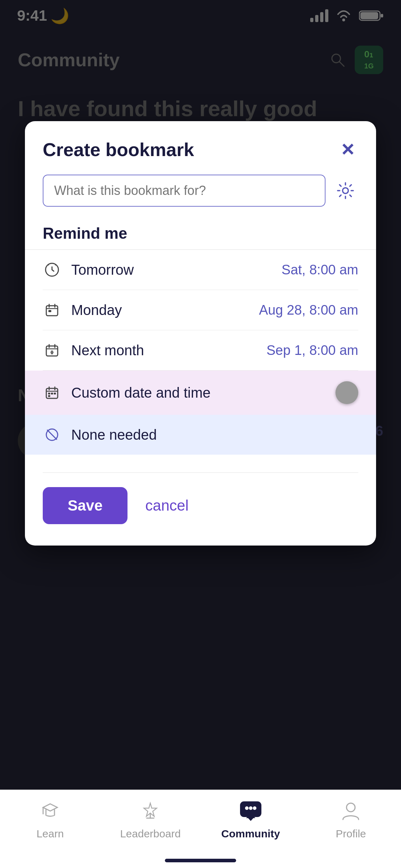 The height and width of the screenshot is (868, 401). I want to click on search-row, so click(200, 191).